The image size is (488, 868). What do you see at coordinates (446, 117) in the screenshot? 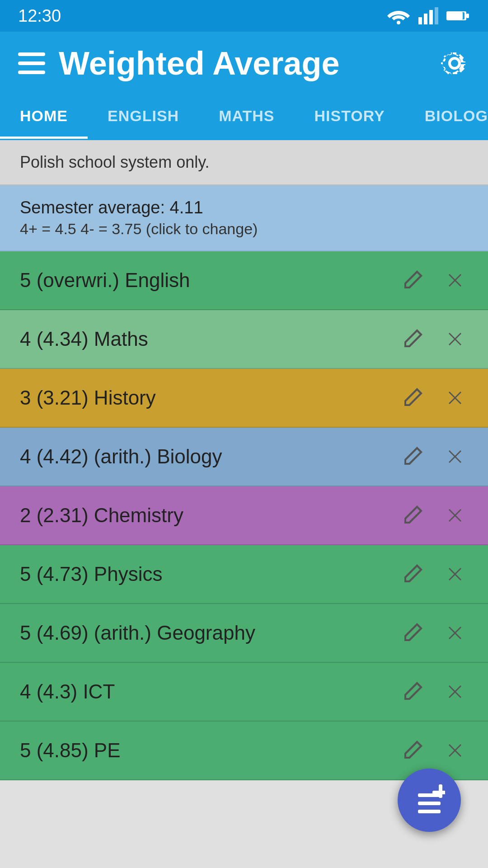
I see `tab-biology: BIOLOGY` at bounding box center [446, 117].